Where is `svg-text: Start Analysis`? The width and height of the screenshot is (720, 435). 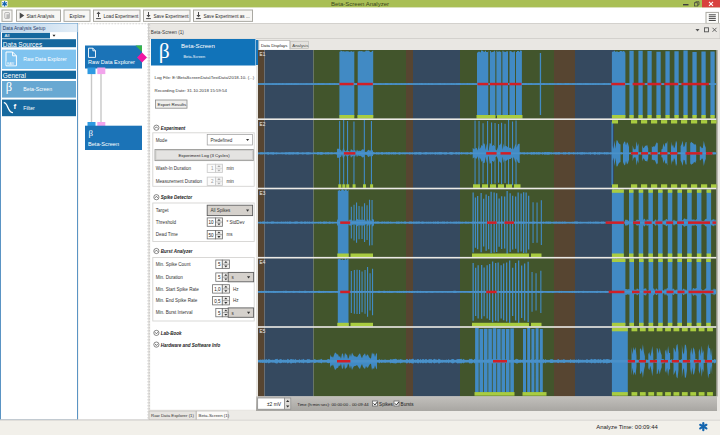 svg-text: Start Analysis is located at coordinates (42, 16).